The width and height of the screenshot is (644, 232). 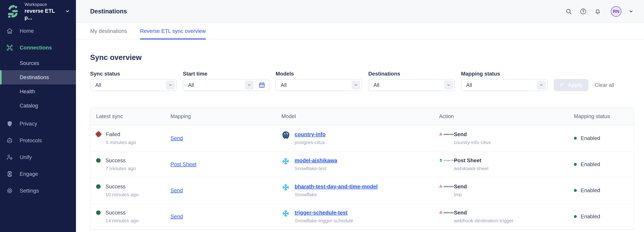 I want to click on mapping-link: Post Sheet, so click(x=184, y=164).